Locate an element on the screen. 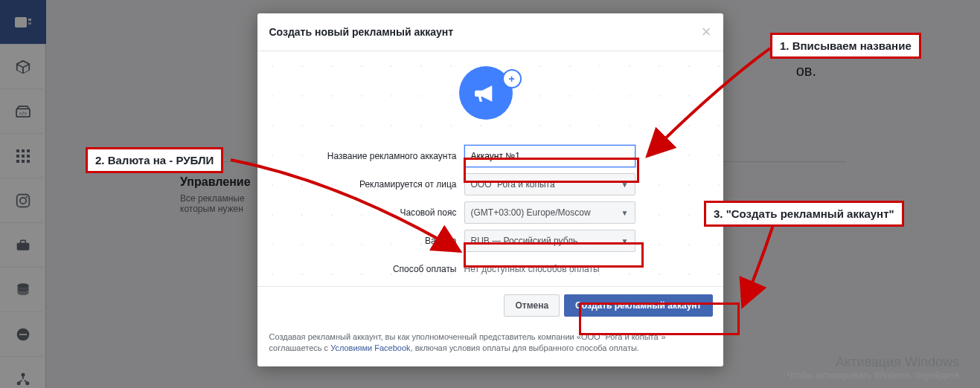 This screenshot has width=980, height=388. label-advertiser: Рекламируется от лица is located at coordinates (368, 184).